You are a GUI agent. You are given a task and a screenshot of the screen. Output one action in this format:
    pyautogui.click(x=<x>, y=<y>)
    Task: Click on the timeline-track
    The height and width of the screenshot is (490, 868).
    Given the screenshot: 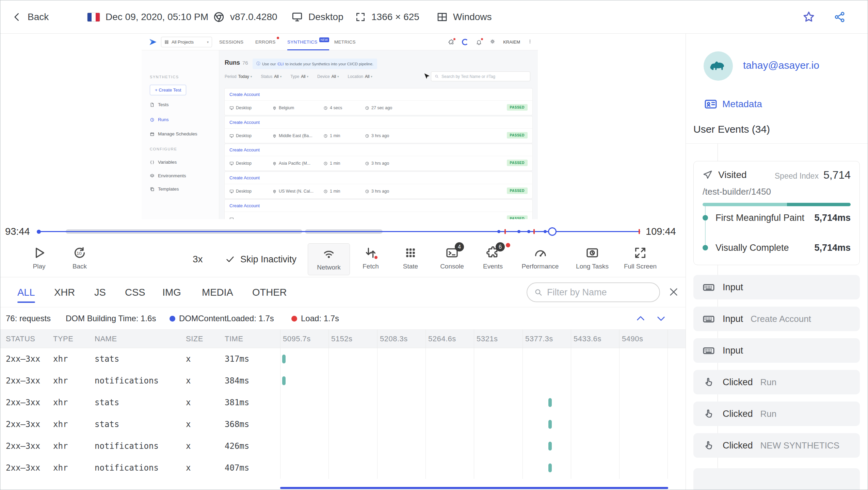 What is the action you would take?
    pyautogui.click(x=339, y=231)
    